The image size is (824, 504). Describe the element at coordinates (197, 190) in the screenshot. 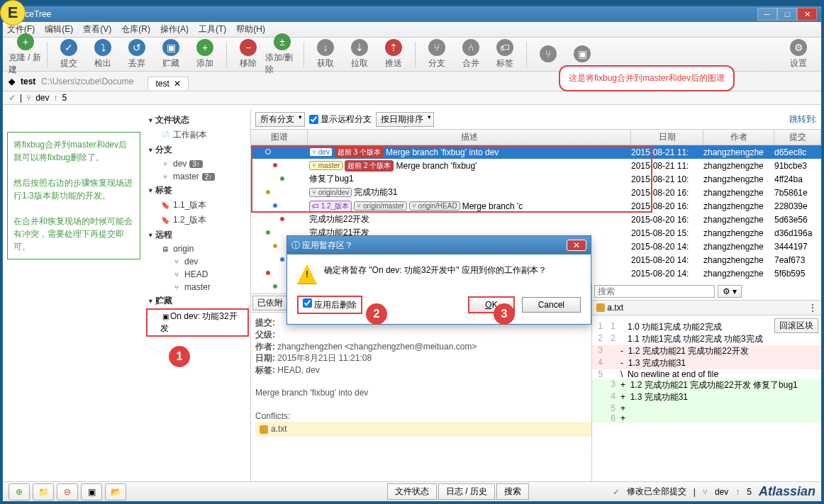

I see `sidebar-group: 标签` at that location.